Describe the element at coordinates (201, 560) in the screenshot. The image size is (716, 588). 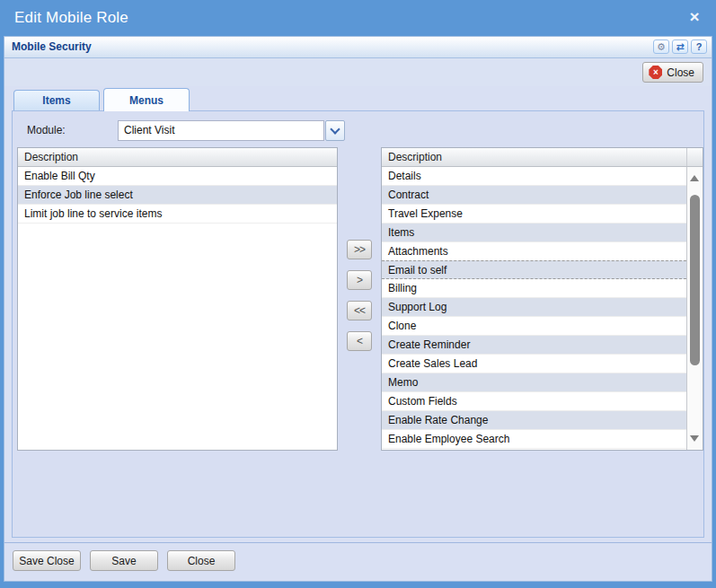
I see `close-footer-button: Close` at that location.